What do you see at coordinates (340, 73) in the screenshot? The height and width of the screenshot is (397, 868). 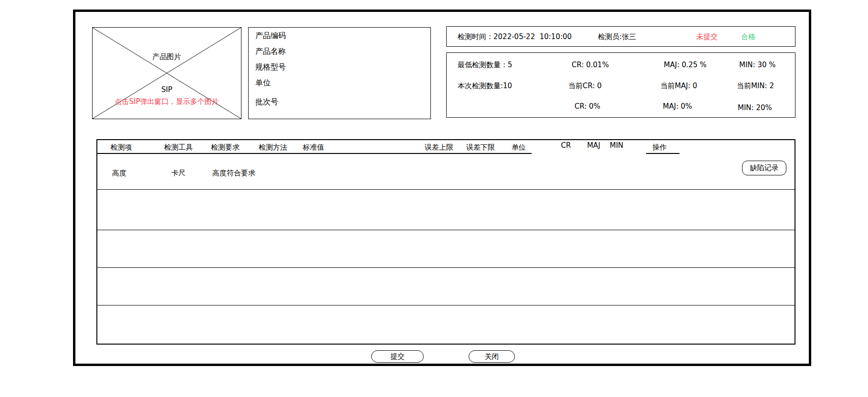 I see `product-info-panel: 产品编码 产品名称 规格型号 单位 批次号` at bounding box center [340, 73].